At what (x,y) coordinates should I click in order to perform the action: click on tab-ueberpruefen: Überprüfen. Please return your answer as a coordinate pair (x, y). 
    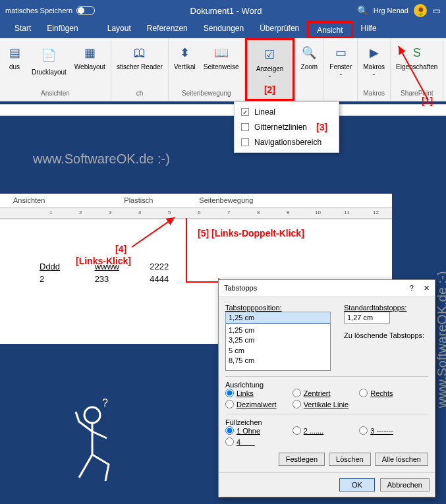
    Looking at the image, I should click on (279, 30).